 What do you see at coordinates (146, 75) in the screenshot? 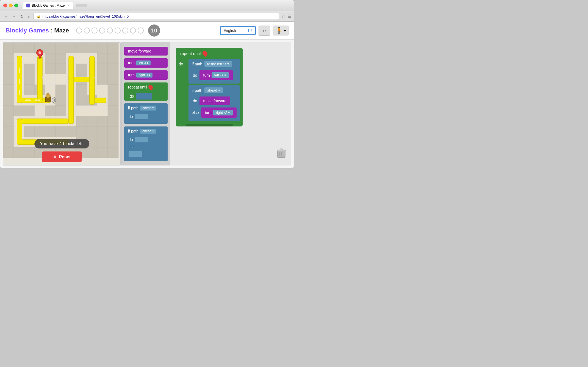
I see `toolbox-turn-right: turn right ↺ ▾` at bounding box center [146, 75].